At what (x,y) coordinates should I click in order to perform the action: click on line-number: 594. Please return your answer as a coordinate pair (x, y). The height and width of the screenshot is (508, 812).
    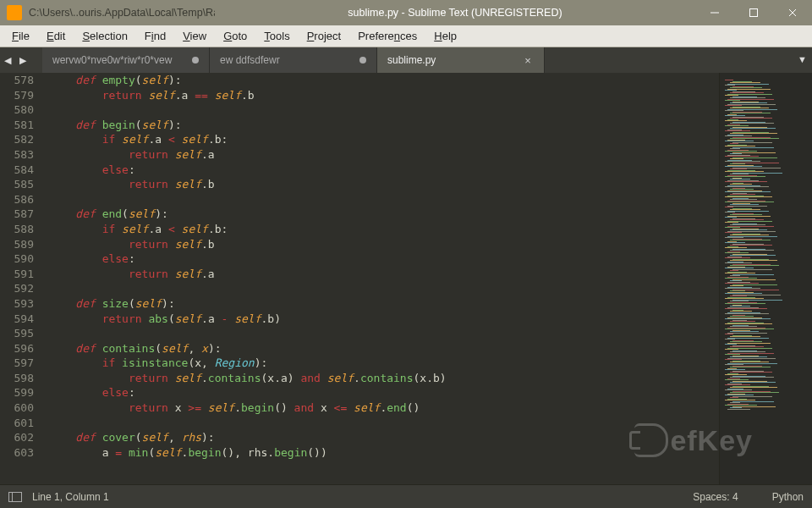
    Looking at the image, I should click on (17, 319).